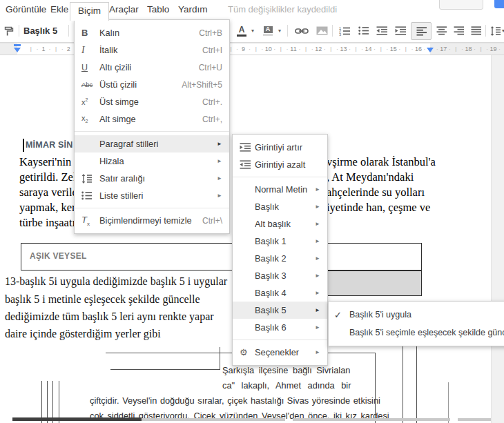  Describe the element at coordinates (235, 400) in the screenshot. I see `doc-paragraph-line: çiftçidir. Veysel'in doğduğu sıralar, çi…` at that location.